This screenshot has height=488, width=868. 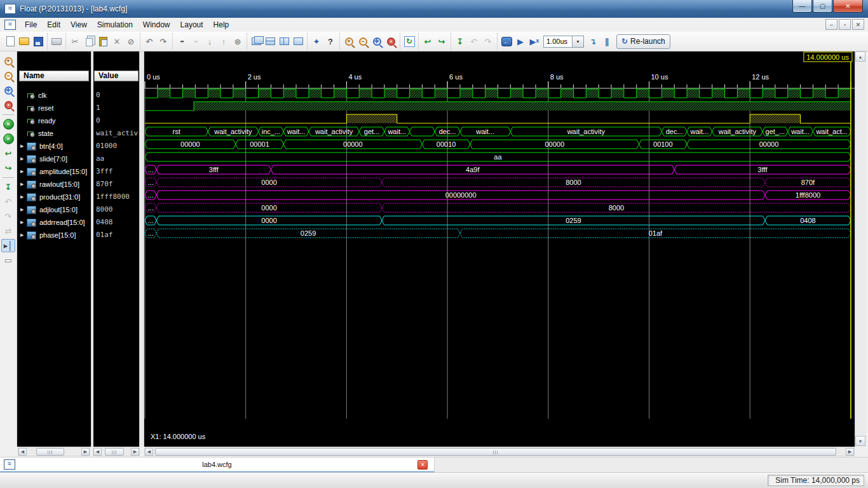 I want to click on signal-row-reset: reset, so click(x=54, y=108).